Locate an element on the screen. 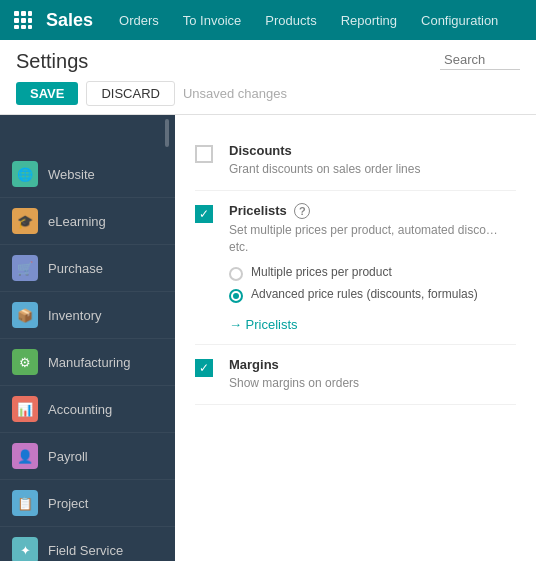 The image size is (536, 561). nav-configuration: Configuration is located at coordinates (460, 20).